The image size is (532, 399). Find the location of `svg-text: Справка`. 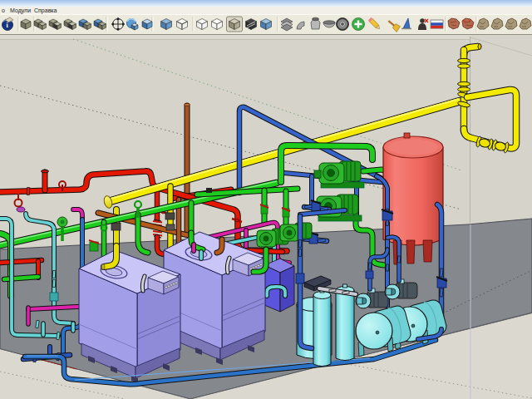

svg-text: Справка is located at coordinates (46, 11).